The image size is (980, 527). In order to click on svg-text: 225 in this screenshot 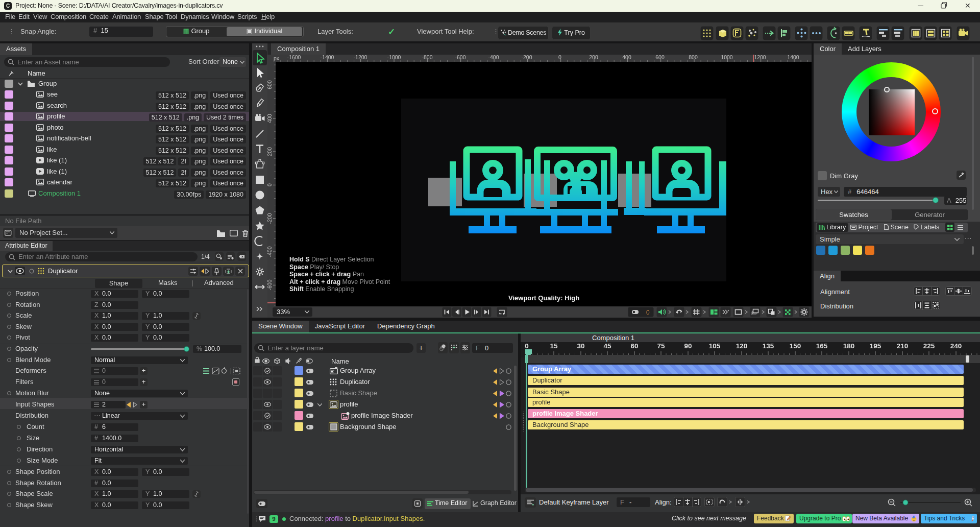, I will do `click(929, 346)`.